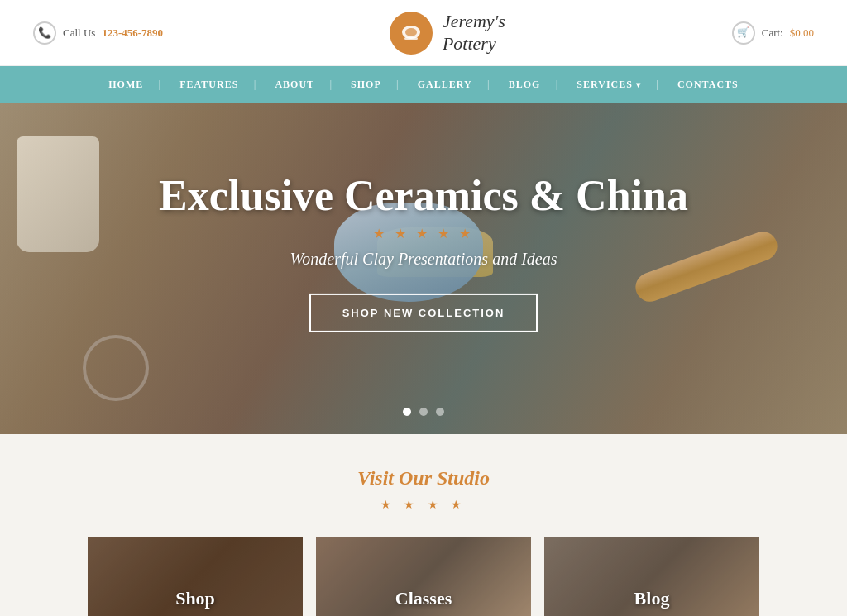 This screenshot has width=847, height=616. Describe the element at coordinates (639, 84) in the screenshot. I see `chevron-down-icon: ▾` at that location.